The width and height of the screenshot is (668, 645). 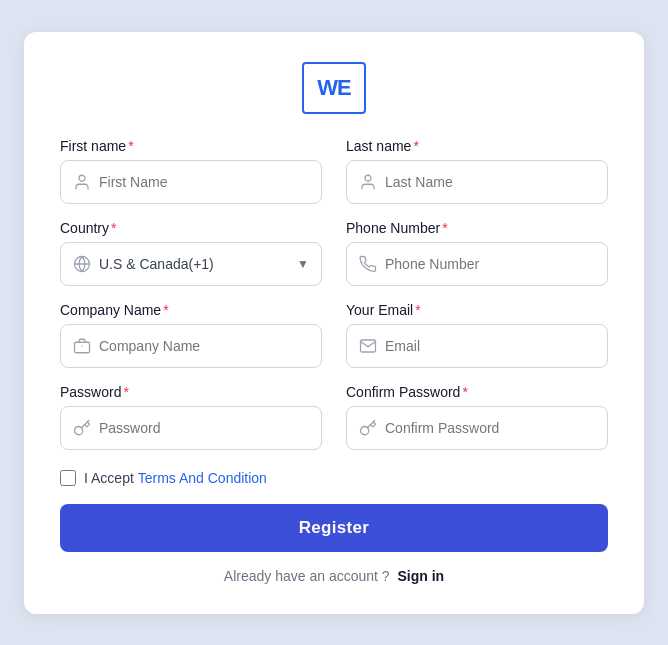 I want to click on terms-link: Terms And Condition, so click(x=202, y=478).